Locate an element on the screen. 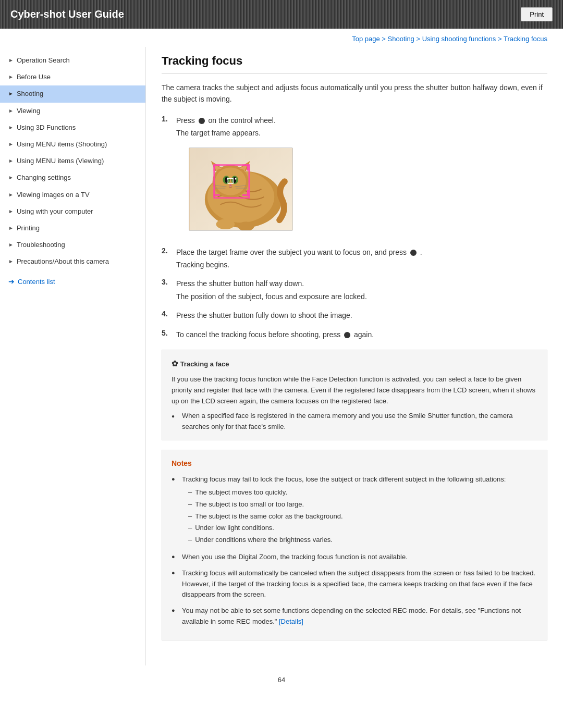 The height and width of the screenshot is (728, 563). breadcrumb-using-shooting: Using shooting functions is located at coordinates (459, 39).